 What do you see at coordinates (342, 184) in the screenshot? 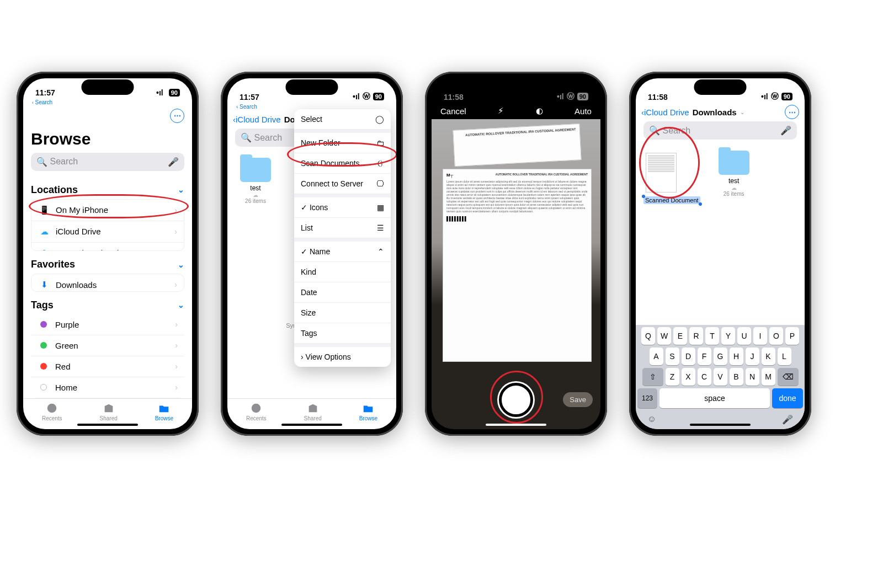
I see `menu-connect-server: Connect to Server🖵` at bounding box center [342, 184].